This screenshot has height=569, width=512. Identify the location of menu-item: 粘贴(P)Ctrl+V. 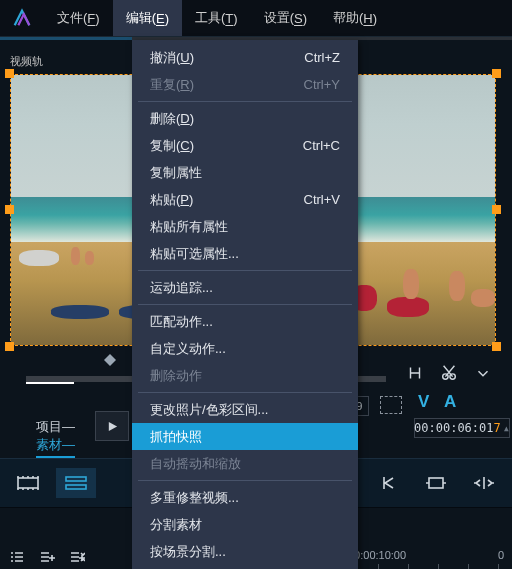
(245, 200).